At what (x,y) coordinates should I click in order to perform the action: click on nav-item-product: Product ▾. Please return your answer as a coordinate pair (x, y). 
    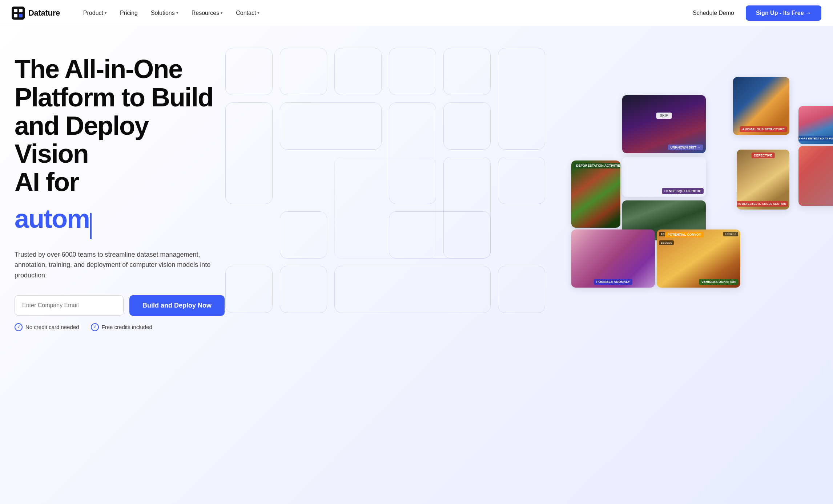
    Looking at the image, I should click on (95, 13).